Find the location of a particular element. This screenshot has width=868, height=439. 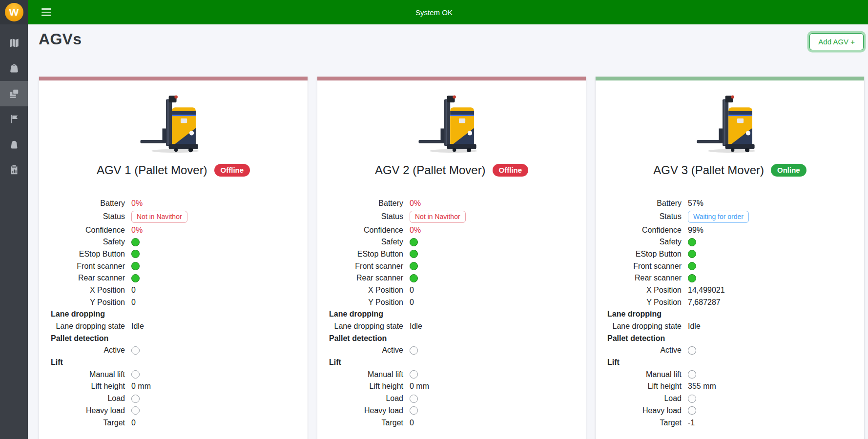

status-pill: Not in Navithor is located at coordinates (159, 217).